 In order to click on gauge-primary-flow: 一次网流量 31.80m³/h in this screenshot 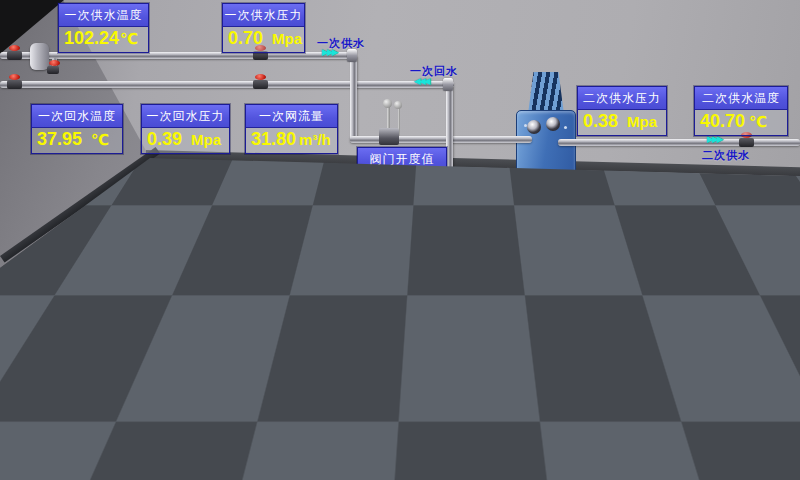, I will do `click(292, 129)`.